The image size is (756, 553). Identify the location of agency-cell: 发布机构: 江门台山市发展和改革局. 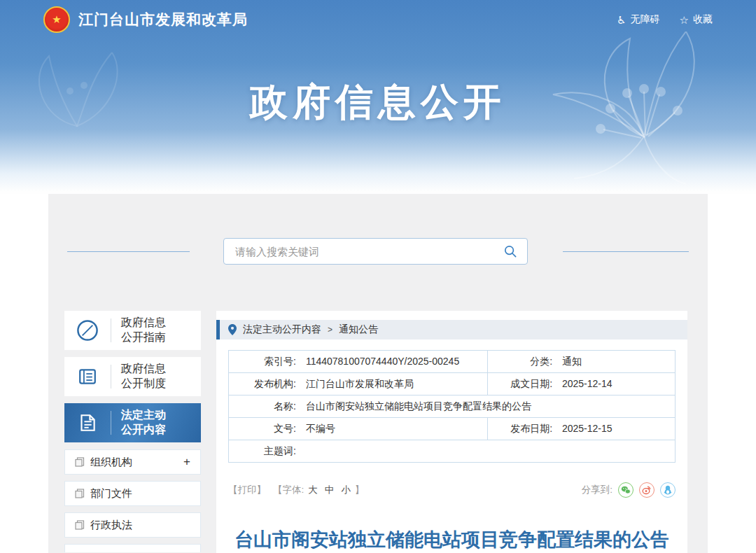
(358, 384).